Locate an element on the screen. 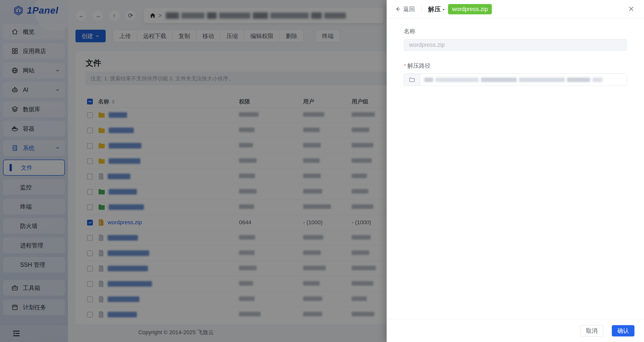 The height and width of the screenshot is (342, 644). extract-path-input is located at coordinates (523, 80).